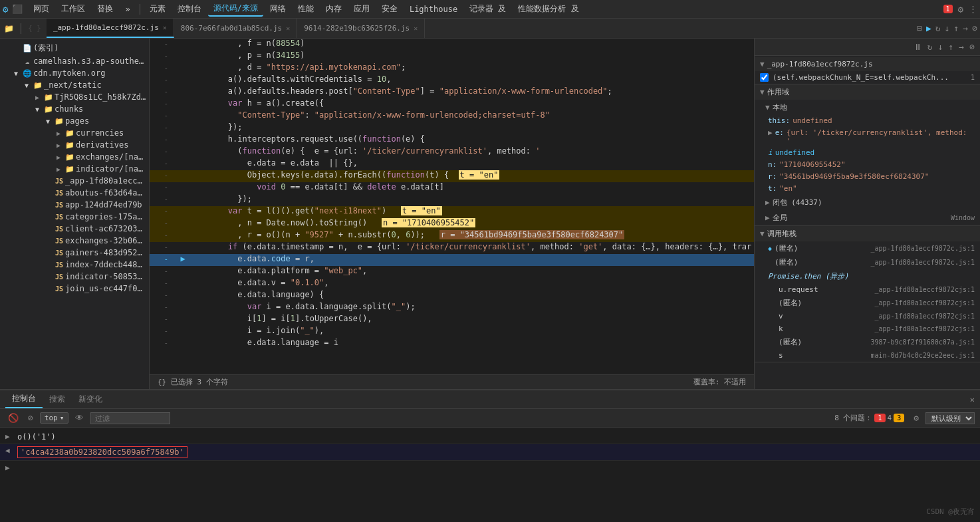 The height and width of the screenshot is (522, 980). I want to click on error-badge: 1, so click(948, 9).